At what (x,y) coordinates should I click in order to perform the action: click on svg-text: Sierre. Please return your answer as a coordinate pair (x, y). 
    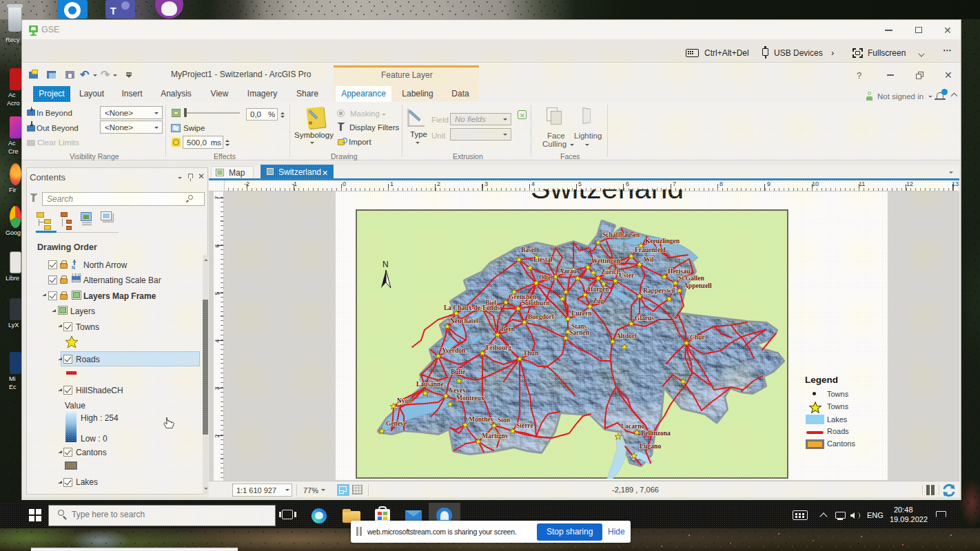
    Looking at the image, I should click on (525, 426).